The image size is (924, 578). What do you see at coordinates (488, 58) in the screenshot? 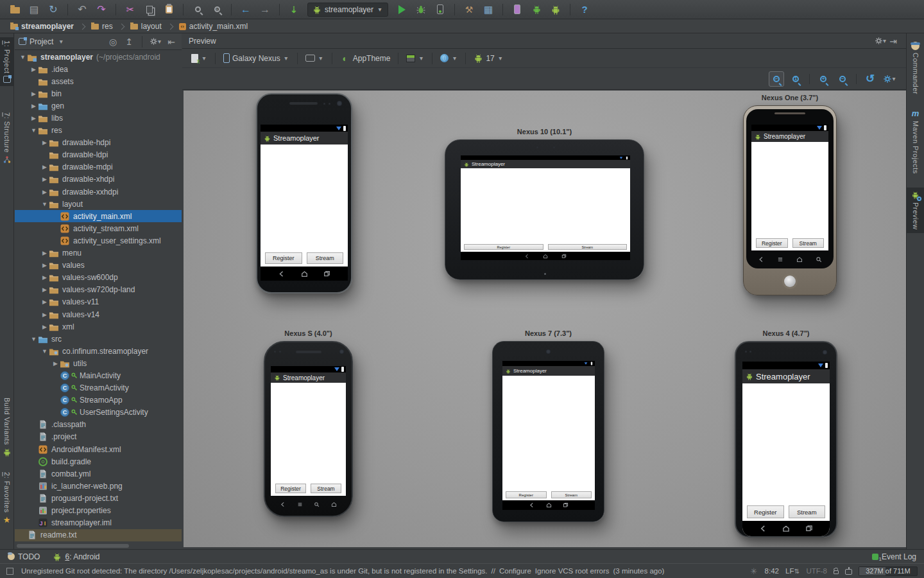
I see `api-level-select: 17` at bounding box center [488, 58].